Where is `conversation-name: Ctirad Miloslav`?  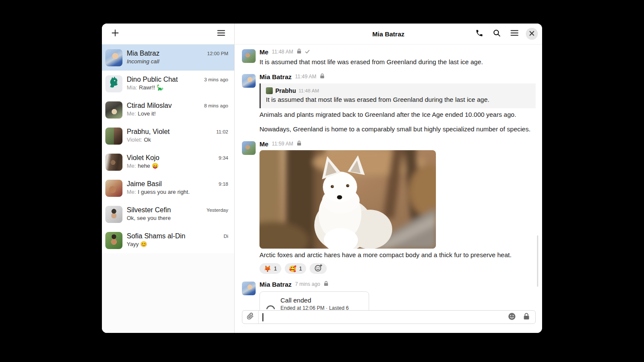
conversation-name: Ctirad Miloslav is located at coordinates (165, 106).